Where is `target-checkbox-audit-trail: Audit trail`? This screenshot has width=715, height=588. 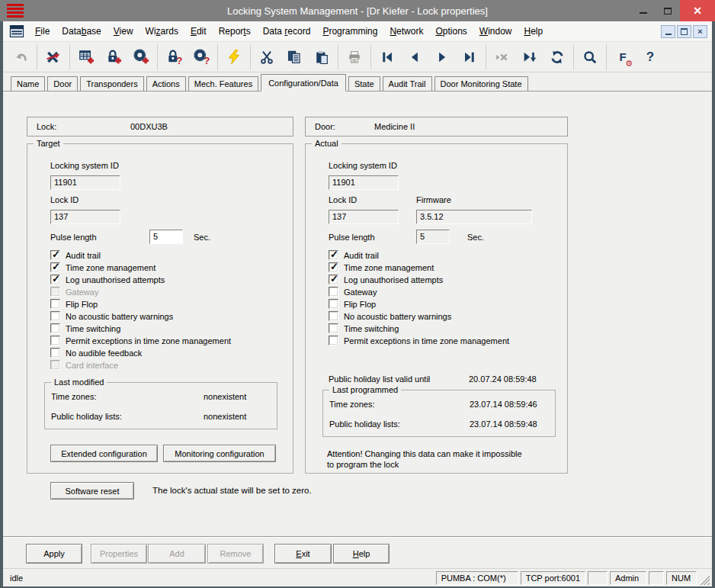
target-checkbox-audit-trail: Audit trail is located at coordinates (140, 255).